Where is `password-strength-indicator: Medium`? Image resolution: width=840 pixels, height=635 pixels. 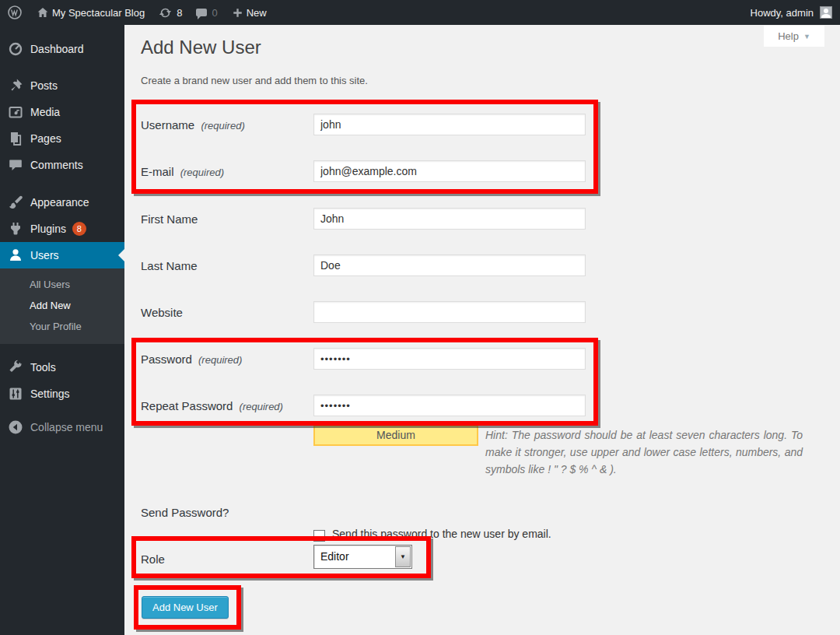 password-strength-indicator: Medium is located at coordinates (396, 436).